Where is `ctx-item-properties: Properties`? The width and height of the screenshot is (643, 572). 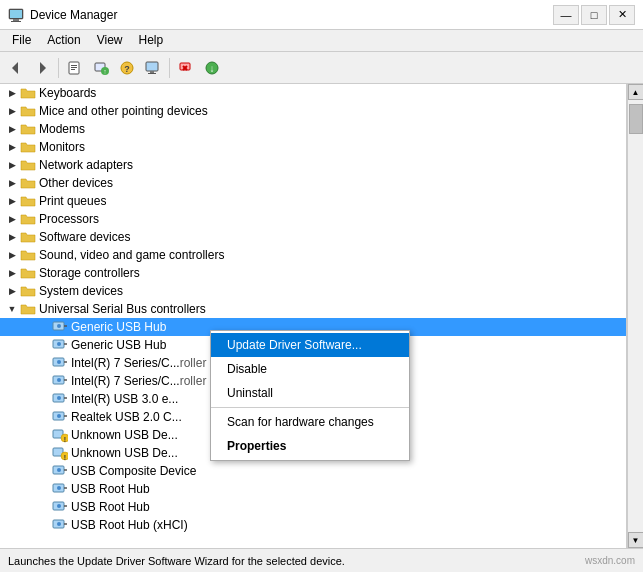 ctx-item-properties: Properties is located at coordinates (310, 446).